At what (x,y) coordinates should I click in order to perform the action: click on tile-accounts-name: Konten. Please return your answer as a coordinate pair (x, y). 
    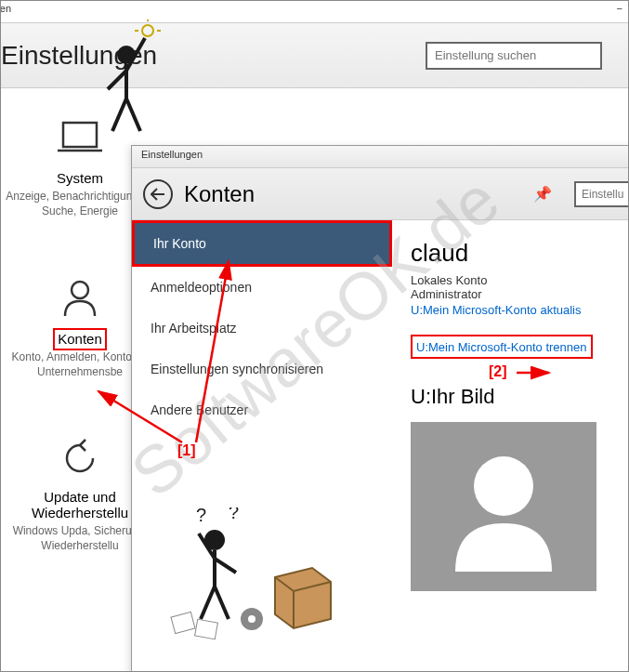
    Looking at the image, I should click on (80, 339).